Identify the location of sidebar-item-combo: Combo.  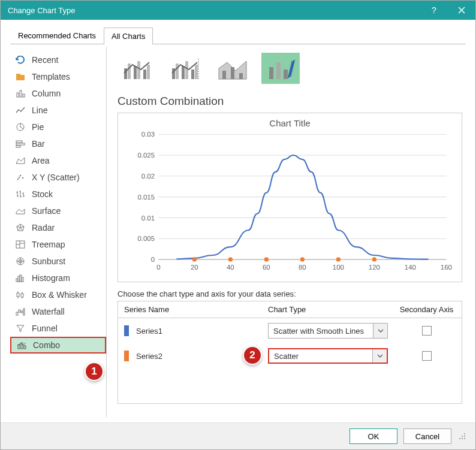
(58, 345).